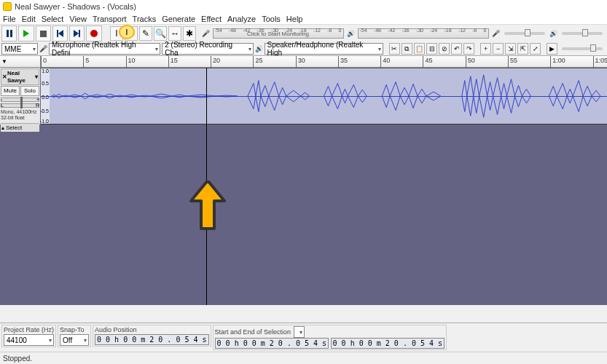 Image resolution: width=607 pixels, height=364 pixels. What do you see at coordinates (7, 7) in the screenshot?
I see `app-logo-icon` at bounding box center [7, 7].